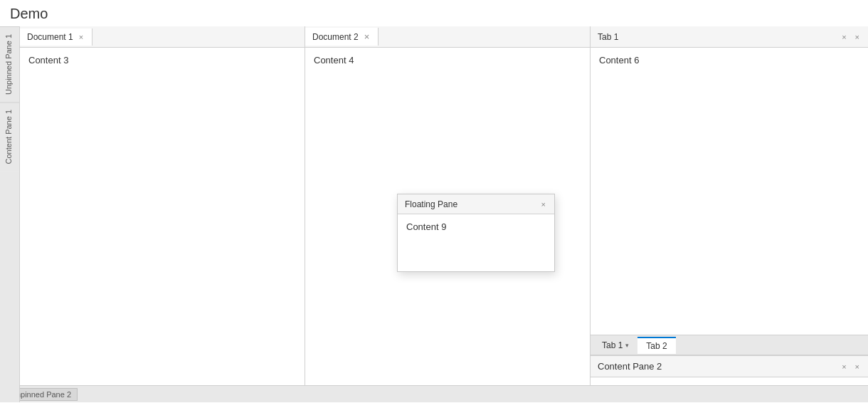  Describe the element at coordinates (434, 13) in the screenshot. I see `app-title: Demo` at that location.